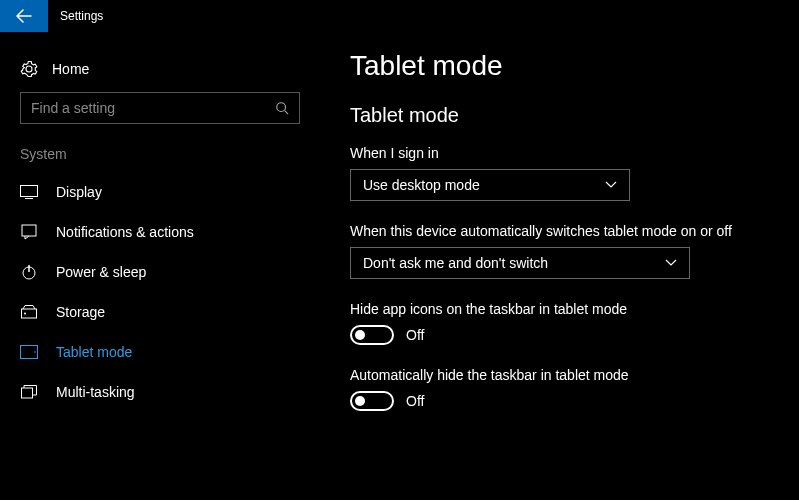 Image resolution: width=799 pixels, height=500 pixels. Describe the element at coordinates (560, 231) in the screenshot. I see `autoswitch-label: When this device automatically switches …` at that location.